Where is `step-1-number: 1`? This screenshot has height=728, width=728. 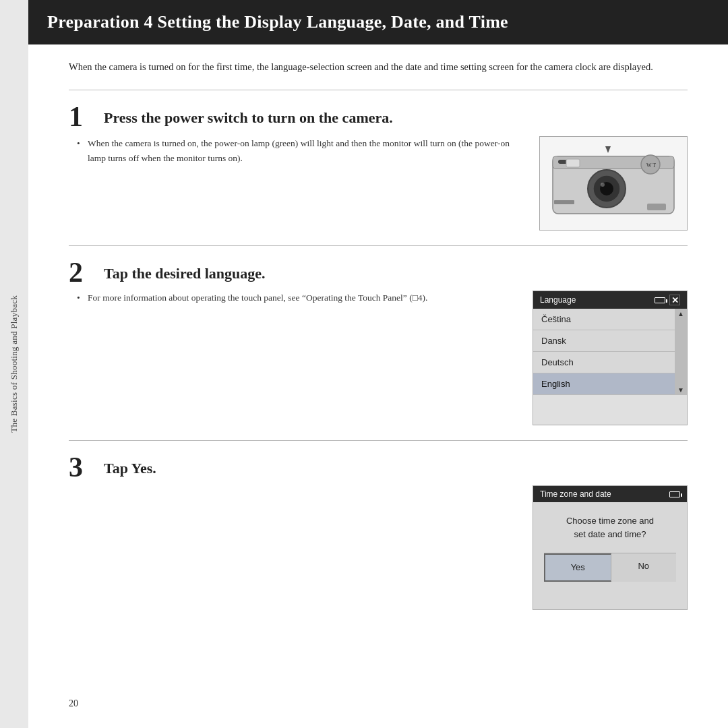
step-1-number: 1 is located at coordinates (86, 117).